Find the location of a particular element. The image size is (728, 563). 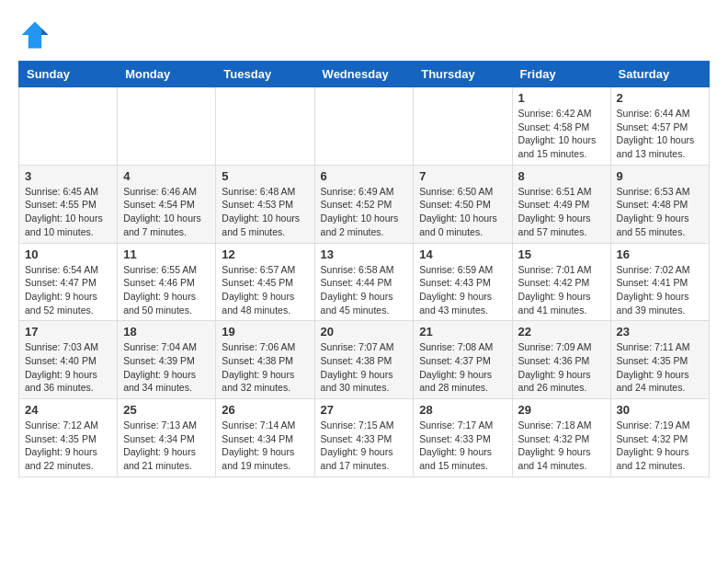

day-cell: 25Sunrise: 7:13 AM Sunset: 4:34 PM Dayli… is located at coordinates (167, 438).